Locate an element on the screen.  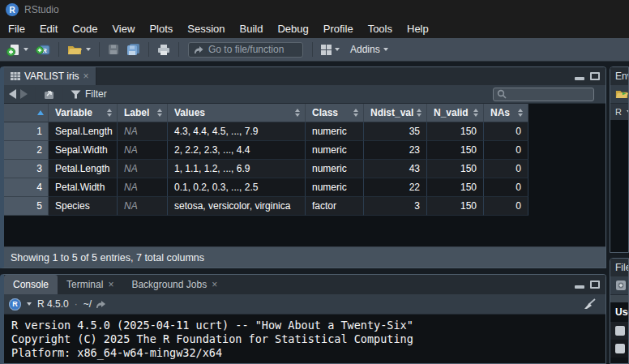
row-index-header is located at coordinates (26, 113).